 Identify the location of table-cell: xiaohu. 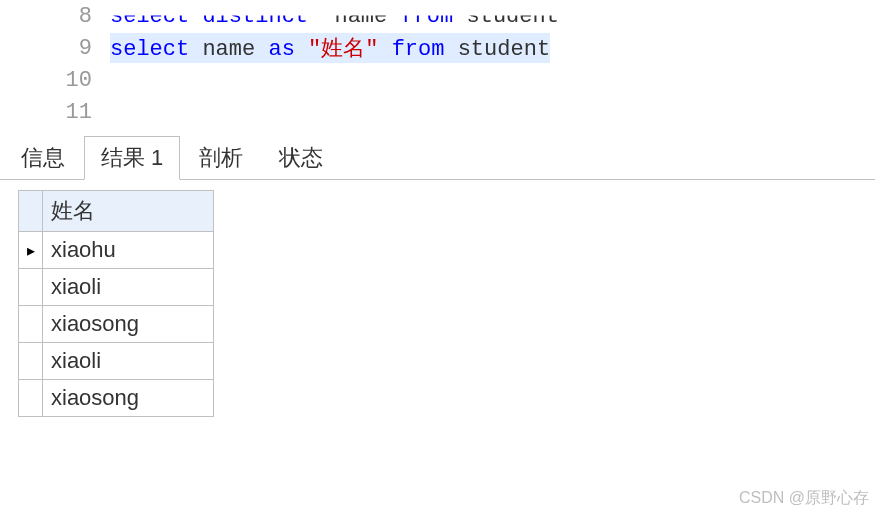
(128, 250).